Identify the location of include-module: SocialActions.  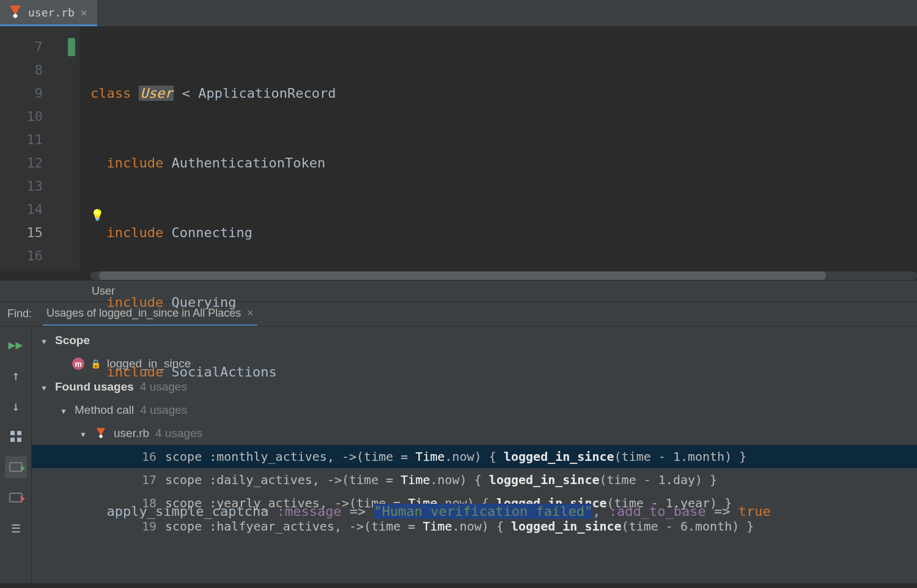
(224, 372).